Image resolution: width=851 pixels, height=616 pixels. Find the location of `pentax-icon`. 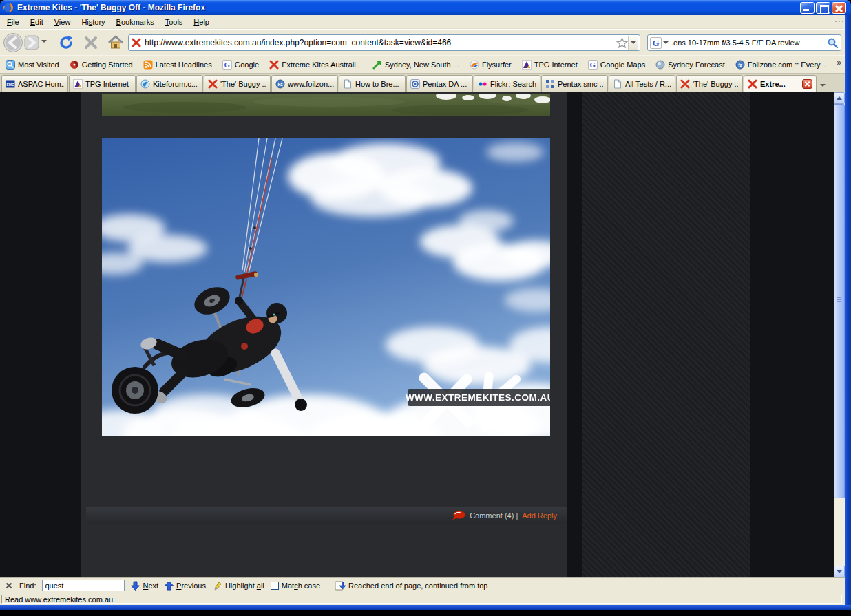

pentax-icon is located at coordinates (415, 84).